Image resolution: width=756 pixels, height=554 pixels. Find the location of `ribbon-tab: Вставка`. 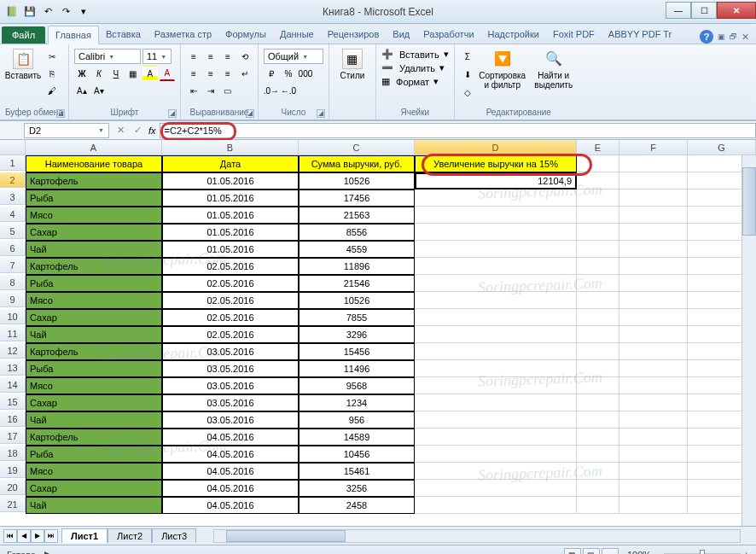

ribbon-tab: Вставка is located at coordinates (123, 34).